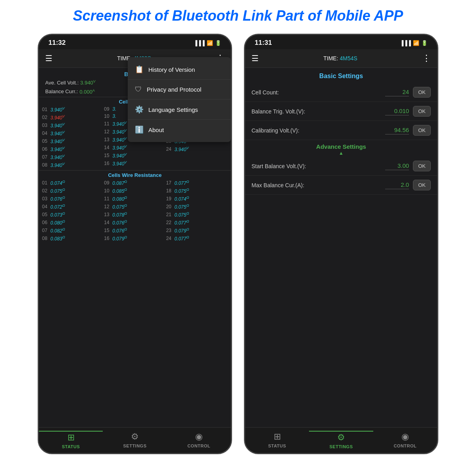 The width and height of the screenshot is (476, 476). What do you see at coordinates (199, 440) in the screenshot?
I see `left-nav-control: ◉ CONTROL` at bounding box center [199, 440].